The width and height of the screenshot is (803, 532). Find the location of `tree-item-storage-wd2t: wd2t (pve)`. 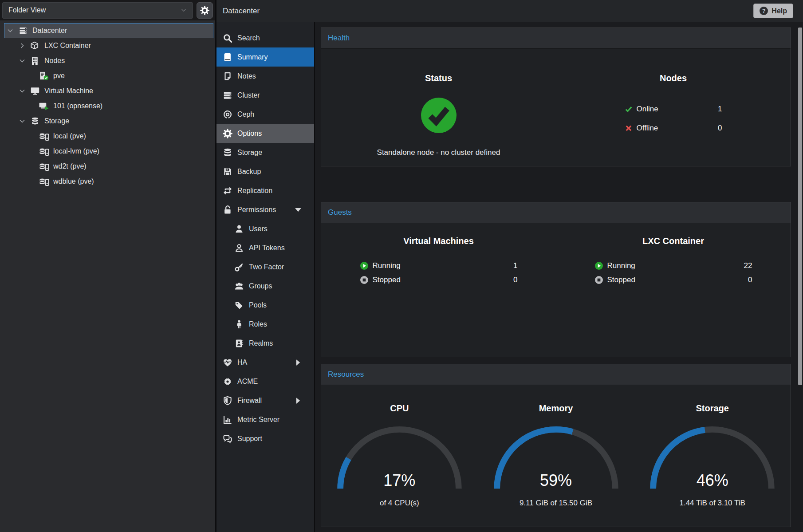

tree-item-storage-wd2t: wd2t (pve) is located at coordinates (107, 166).